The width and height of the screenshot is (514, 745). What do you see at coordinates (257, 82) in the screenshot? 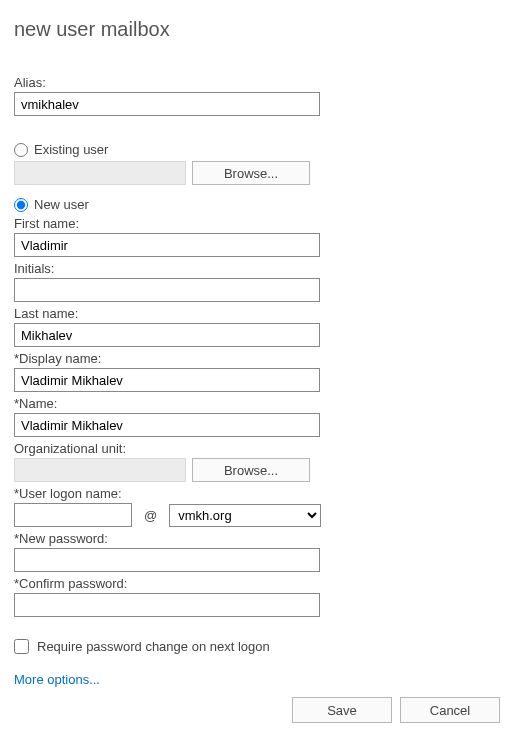
I see `alias-label: Alias:` at bounding box center [257, 82].